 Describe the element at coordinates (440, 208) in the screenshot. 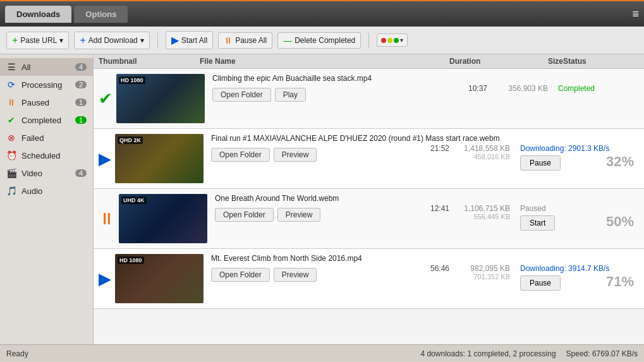

I see `duration-3: 12:41` at that location.